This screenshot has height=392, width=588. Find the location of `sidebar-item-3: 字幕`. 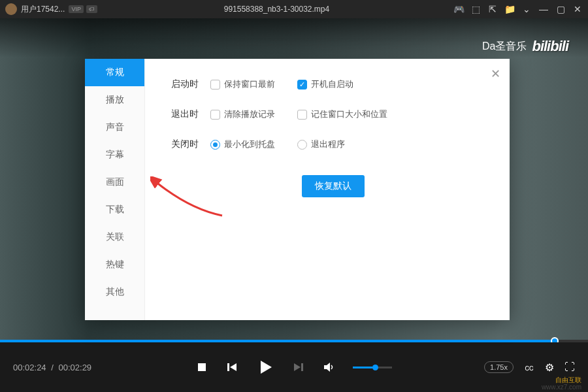

sidebar-item-3: 字幕 is located at coordinates (115, 155).